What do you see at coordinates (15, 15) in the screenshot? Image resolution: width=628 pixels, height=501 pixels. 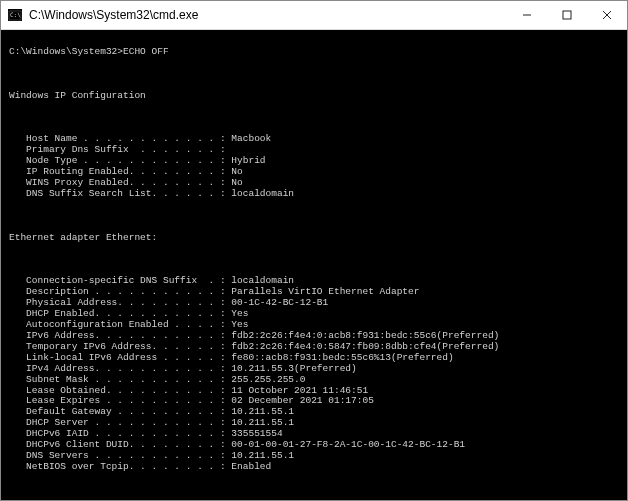 I see `cmd-icon: C:\` at bounding box center [15, 15].